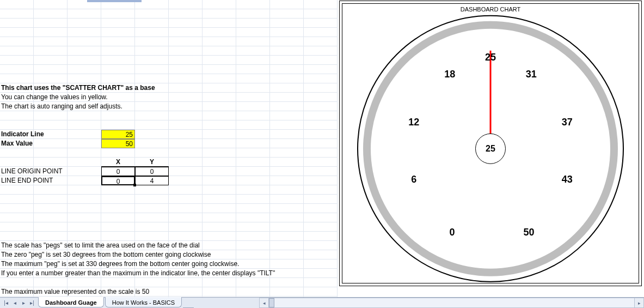 The height and width of the screenshot is (308, 644). What do you see at coordinates (414, 122) in the screenshot?
I see `dial-label: 12` at bounding box center [414, 122].